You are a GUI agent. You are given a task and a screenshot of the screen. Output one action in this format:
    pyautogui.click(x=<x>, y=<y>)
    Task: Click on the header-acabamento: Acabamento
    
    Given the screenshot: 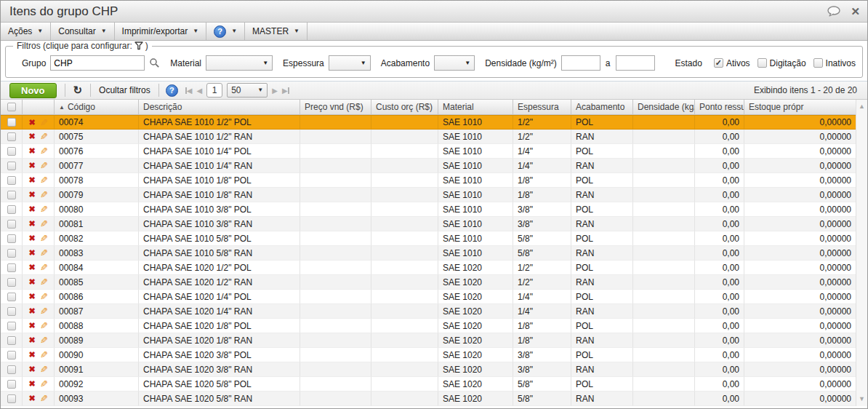 What is the action you would take?
    pyautogui.click(x=602, y=107)
    